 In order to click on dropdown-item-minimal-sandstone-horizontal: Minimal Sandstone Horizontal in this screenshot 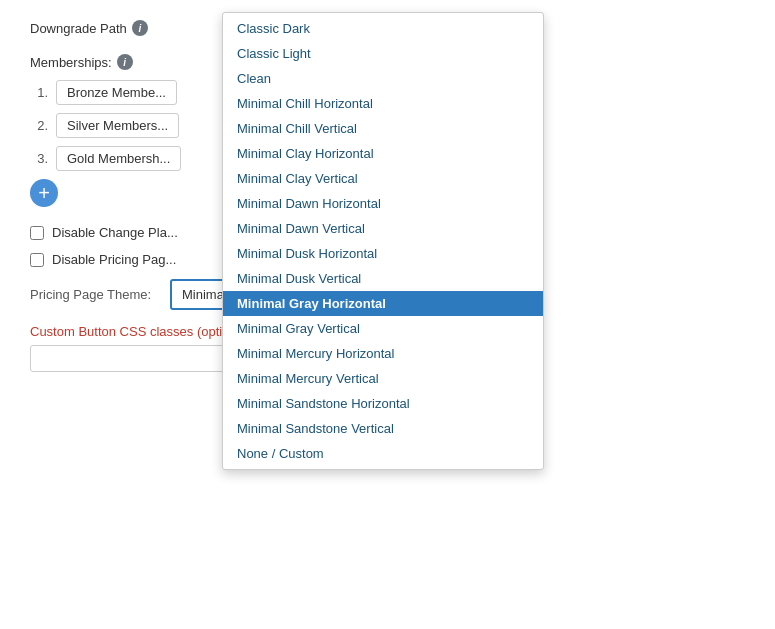, I will do `click(383, 404)`.